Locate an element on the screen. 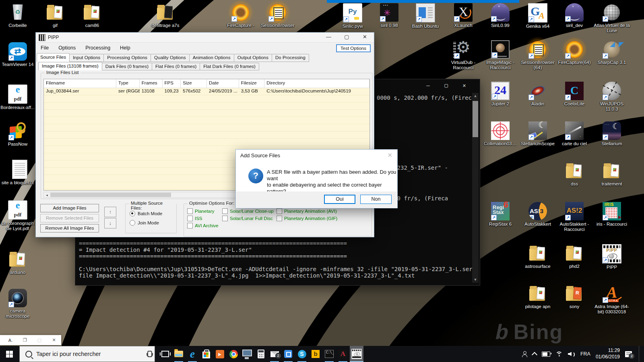  desktop-icon-site-a-bloquer-tx: site a bloquer.tx is located at coordinates (18, 173).